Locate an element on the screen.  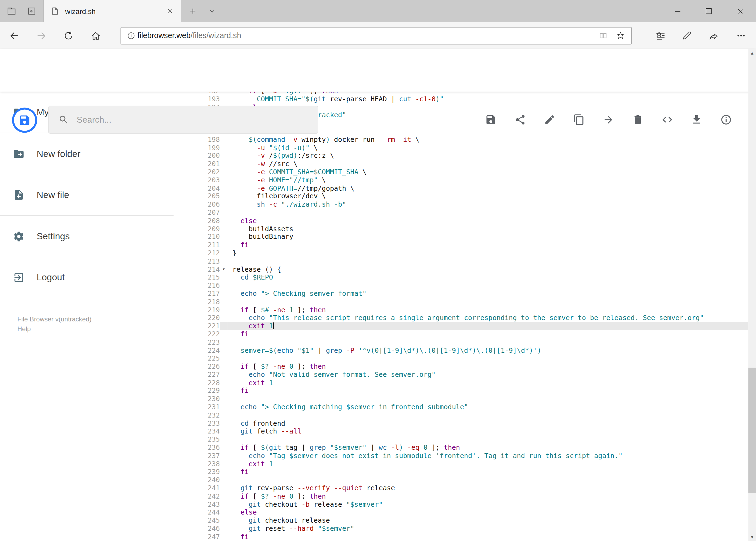
code-line-216: 216 is located at coordinates (471, 285).